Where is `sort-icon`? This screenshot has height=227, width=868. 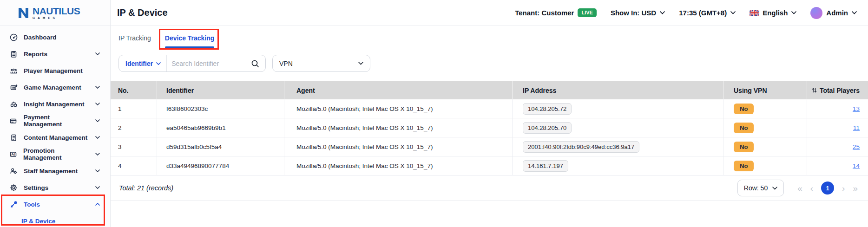
sort-icon is located at coordinates (814, 90).